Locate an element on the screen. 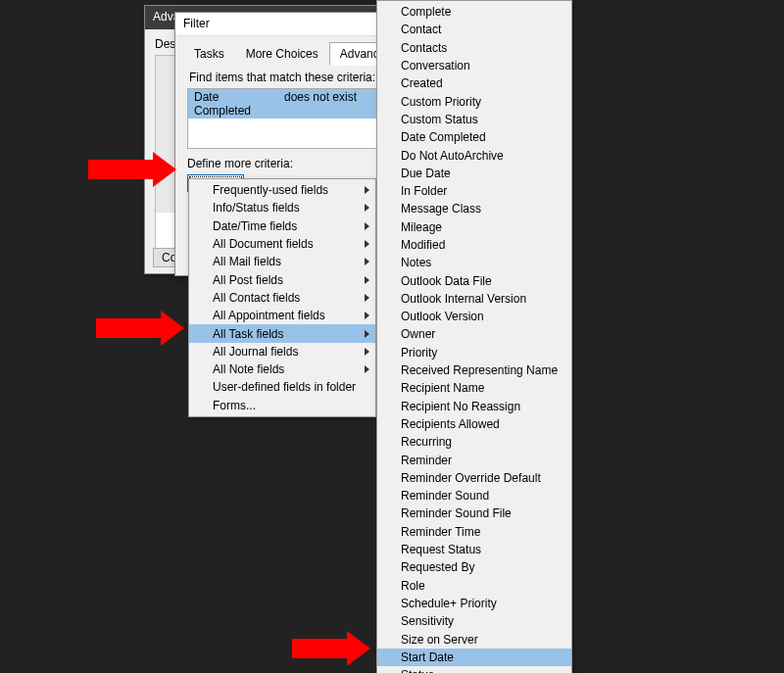  menu-item-label: All Task fields is located at coordinates (248, 334).